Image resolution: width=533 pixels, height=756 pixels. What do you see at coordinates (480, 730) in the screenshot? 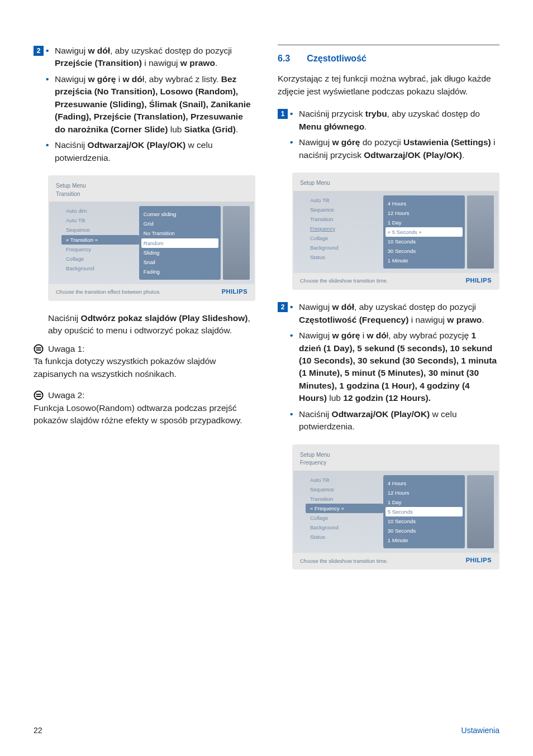
I see `footer-section: Ustawienia` at bounding box center [480, 730].